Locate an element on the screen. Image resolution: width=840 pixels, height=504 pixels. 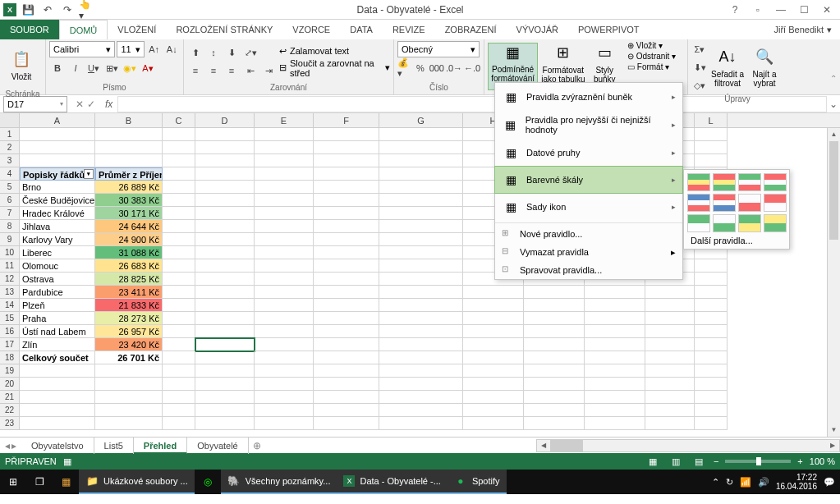
decrease-decimal-icon: ←.0 is located at coordinates (472, 68).